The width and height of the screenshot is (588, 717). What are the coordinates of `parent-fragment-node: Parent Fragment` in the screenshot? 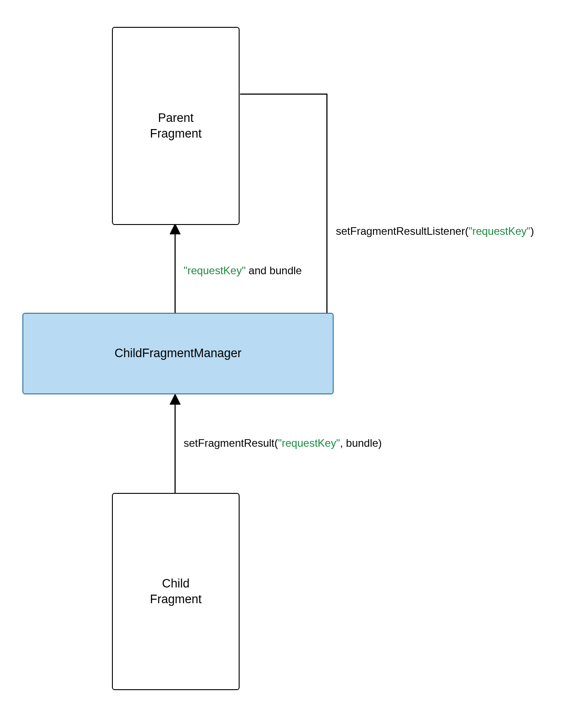 It's located at (176, 126).